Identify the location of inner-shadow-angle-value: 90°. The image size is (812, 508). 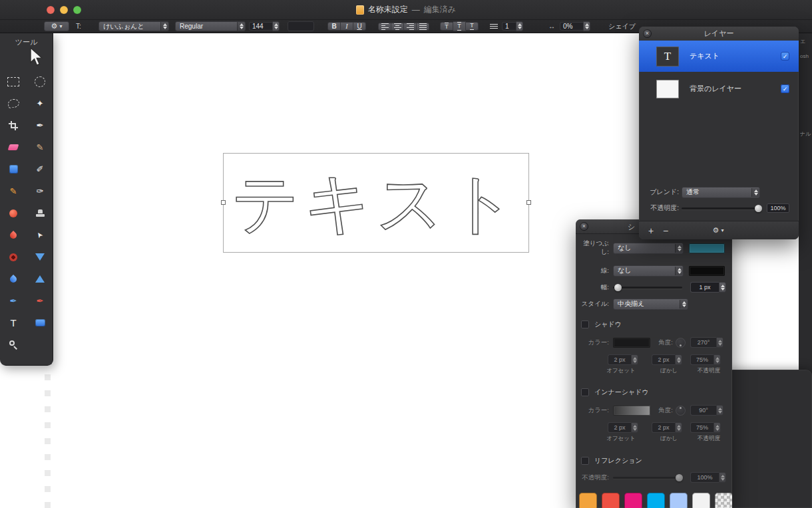
(703, 410).